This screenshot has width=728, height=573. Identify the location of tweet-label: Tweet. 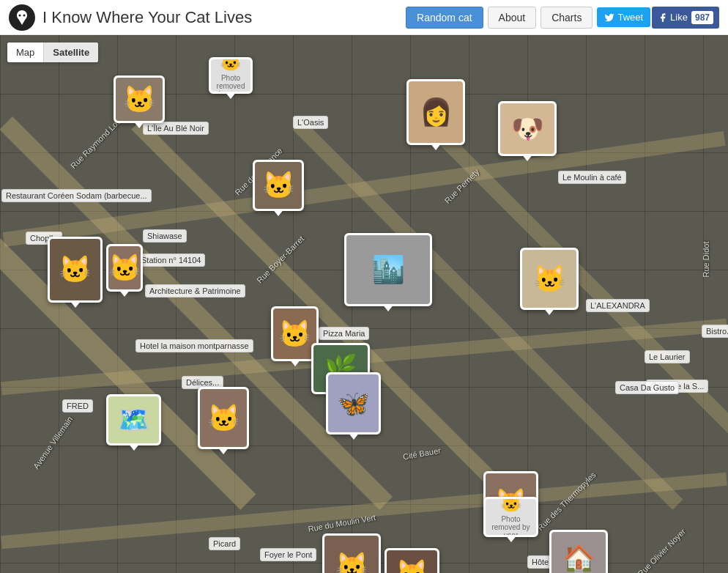
(630, 18).